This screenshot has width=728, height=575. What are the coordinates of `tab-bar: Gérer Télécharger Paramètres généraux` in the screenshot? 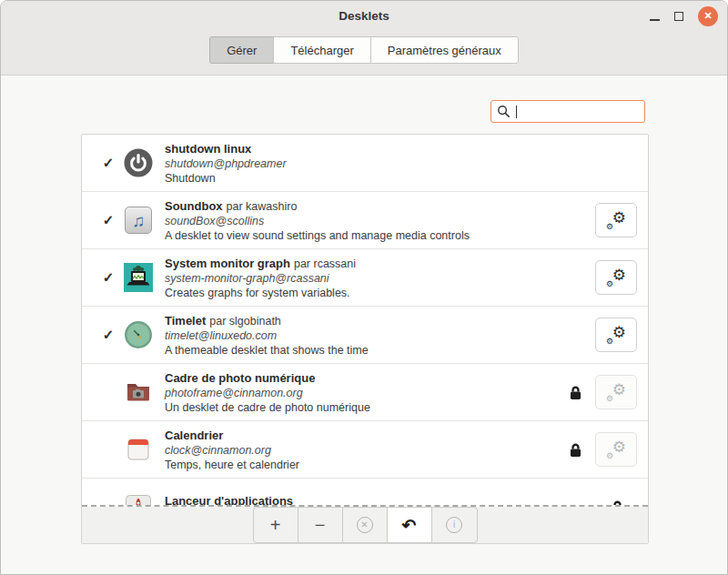 It's located at (364, 53).